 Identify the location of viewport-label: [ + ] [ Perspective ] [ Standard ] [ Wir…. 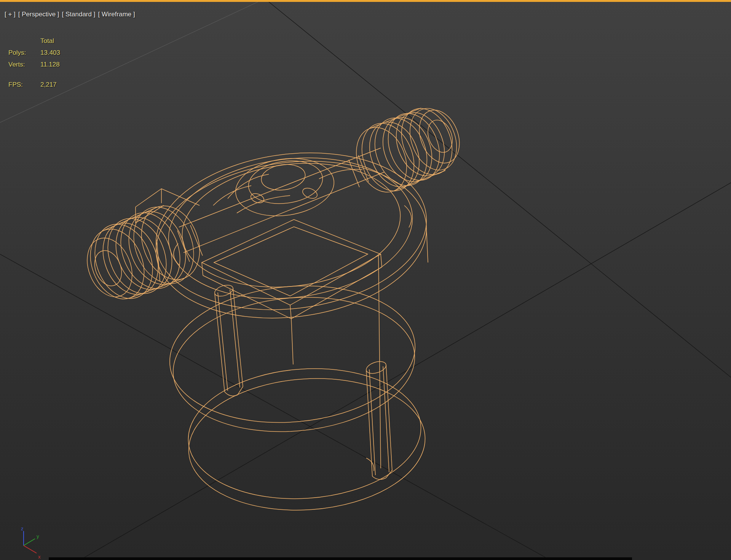
(70, 14).